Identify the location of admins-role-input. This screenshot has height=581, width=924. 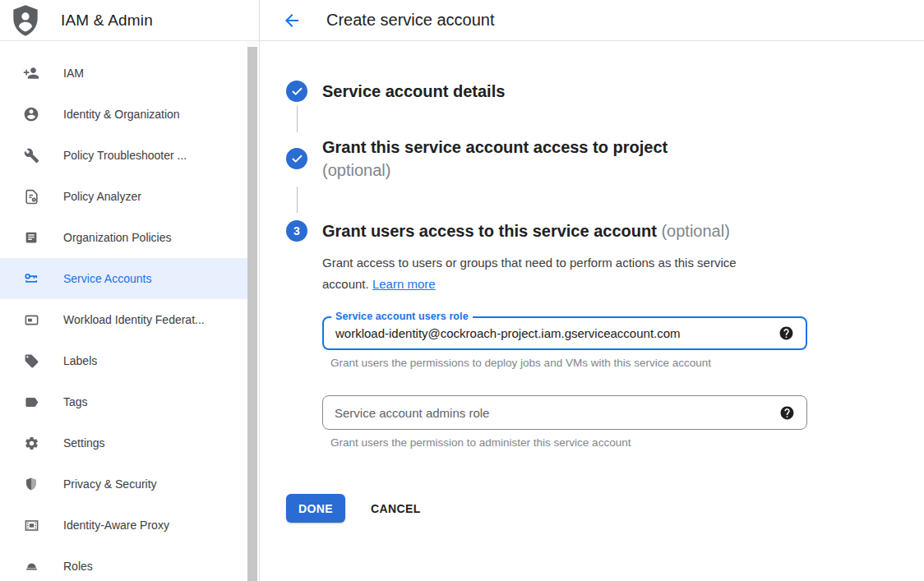
(552, 413).